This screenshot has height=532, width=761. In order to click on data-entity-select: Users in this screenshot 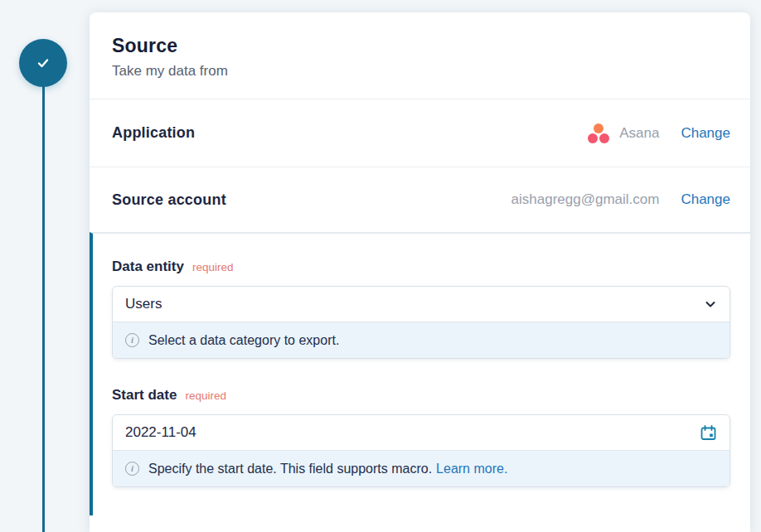, I will do `click(421, 305)`.